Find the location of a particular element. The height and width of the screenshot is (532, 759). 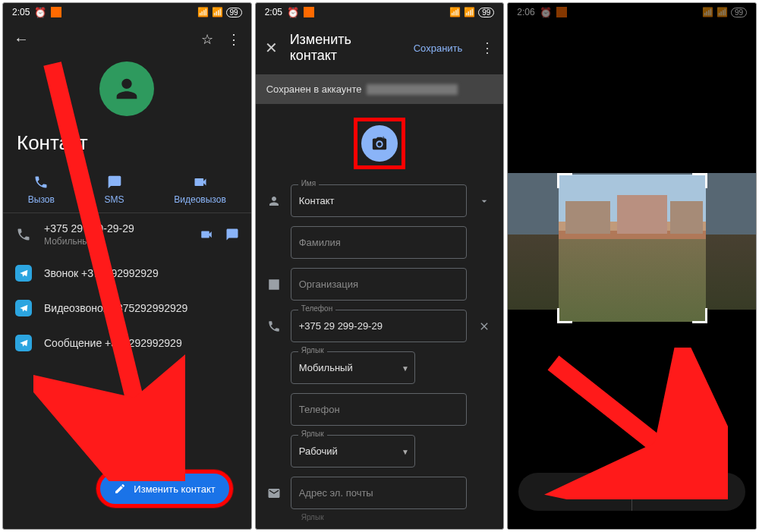

phone2-type-dropdown is located at coordinates (353, 451).